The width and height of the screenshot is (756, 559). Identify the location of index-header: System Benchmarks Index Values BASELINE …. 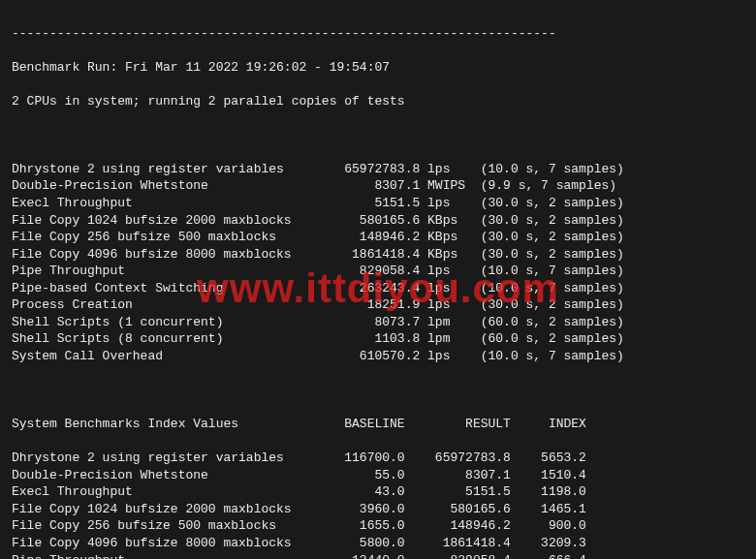
(378, 424).